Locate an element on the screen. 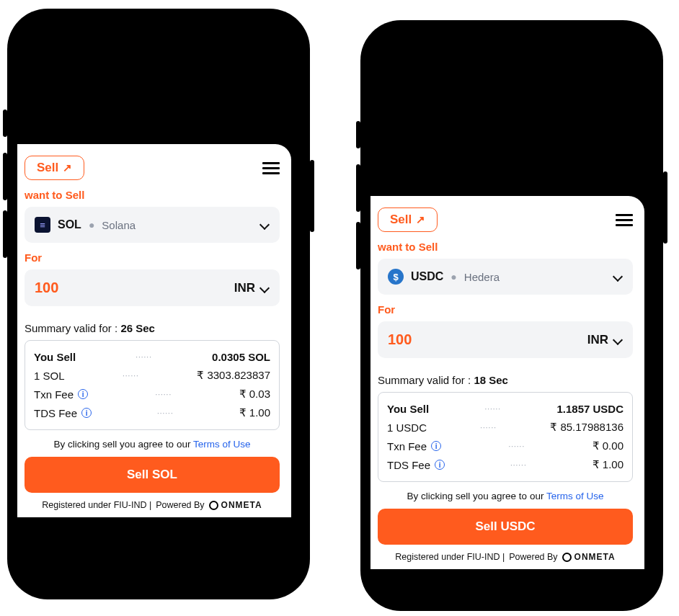  summary-box: You Sell ······ 1.1857 USDC 1 USDC ·····… is located at coordinates (505, 437).